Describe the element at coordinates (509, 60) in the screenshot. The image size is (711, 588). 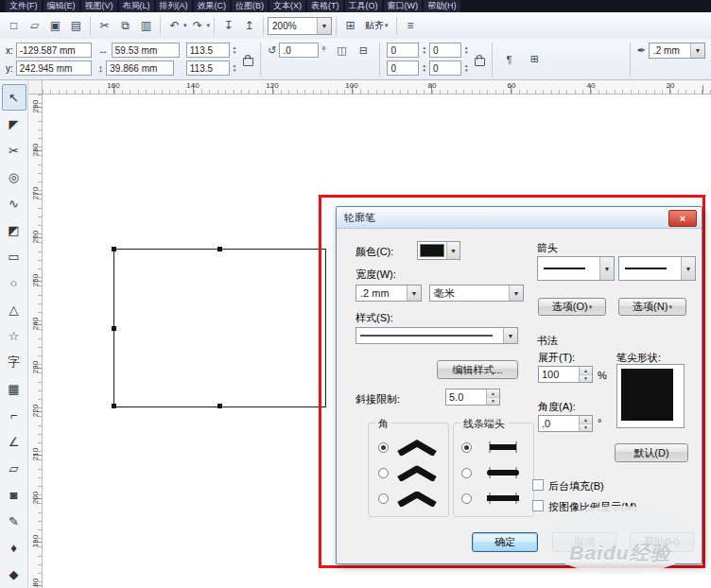
I see `text-wrap-icon: ¶` at that location.